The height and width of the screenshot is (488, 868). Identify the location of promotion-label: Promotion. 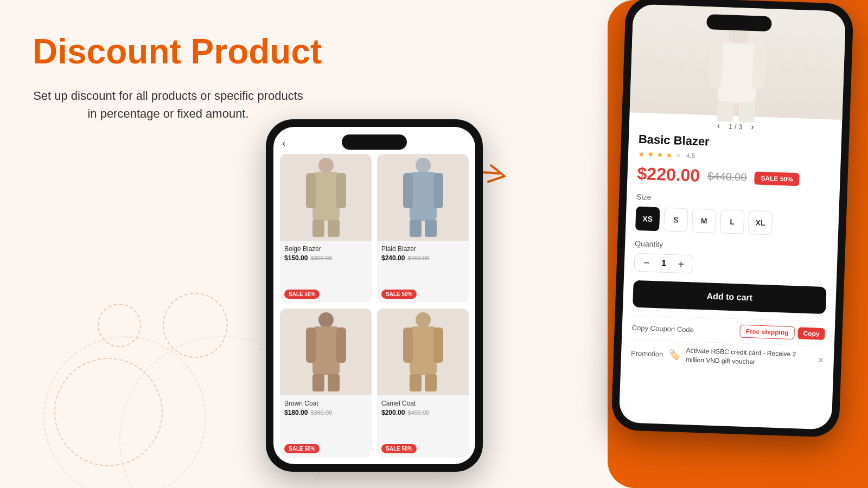
(647, 354).